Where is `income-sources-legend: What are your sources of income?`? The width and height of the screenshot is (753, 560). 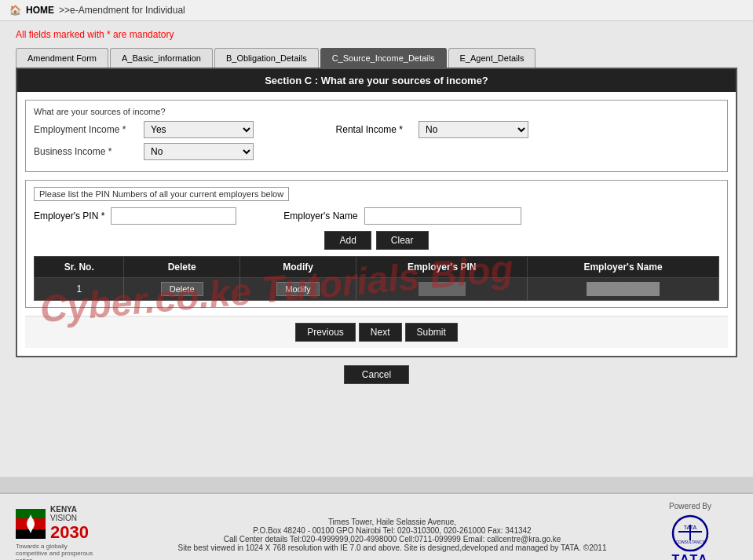 income-sources-legend: What are your sources of income? is located at coordinates (377, 112).